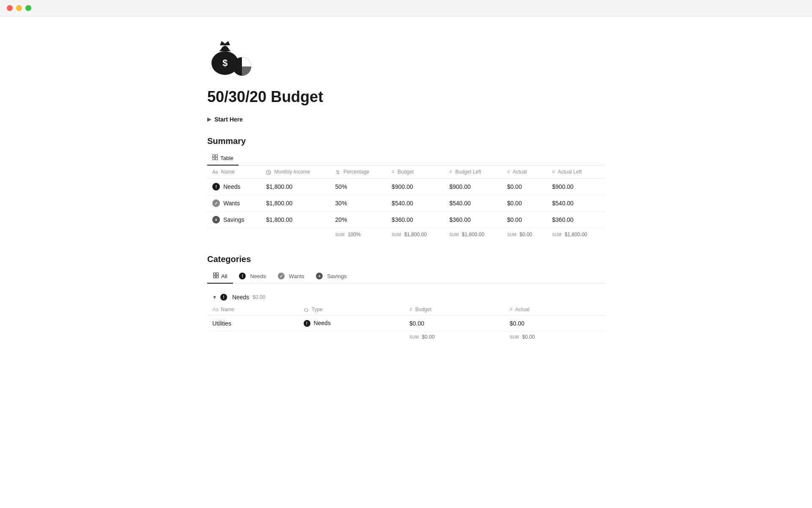 Image resolution: width=812 pixels, height=508 pixels. What do you see at coordinates (406, 8) in the screenshot?
I see `window-chrome` at bounding box center [406, 8].